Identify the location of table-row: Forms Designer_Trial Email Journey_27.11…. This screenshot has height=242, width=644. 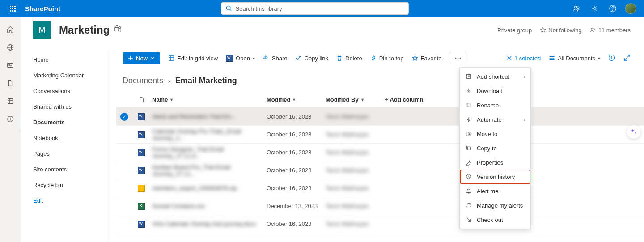
(380, 153).